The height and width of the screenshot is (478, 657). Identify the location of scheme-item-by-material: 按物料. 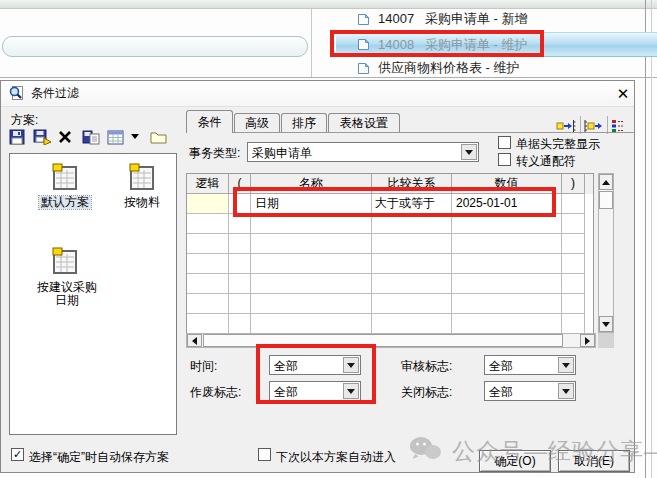
(142, 202).